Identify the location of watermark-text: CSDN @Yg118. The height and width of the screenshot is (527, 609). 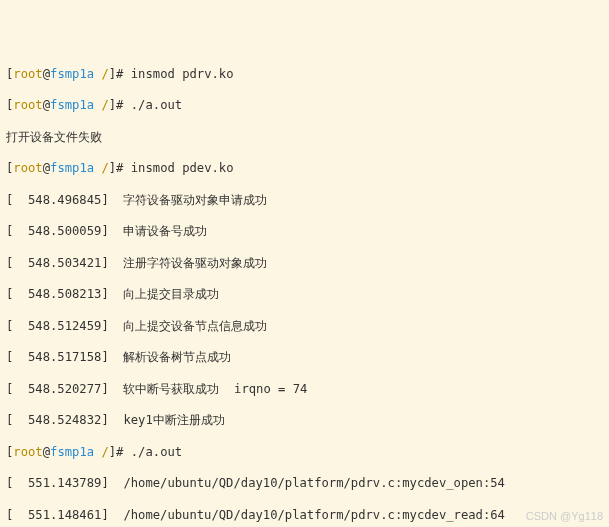
(564, 516).